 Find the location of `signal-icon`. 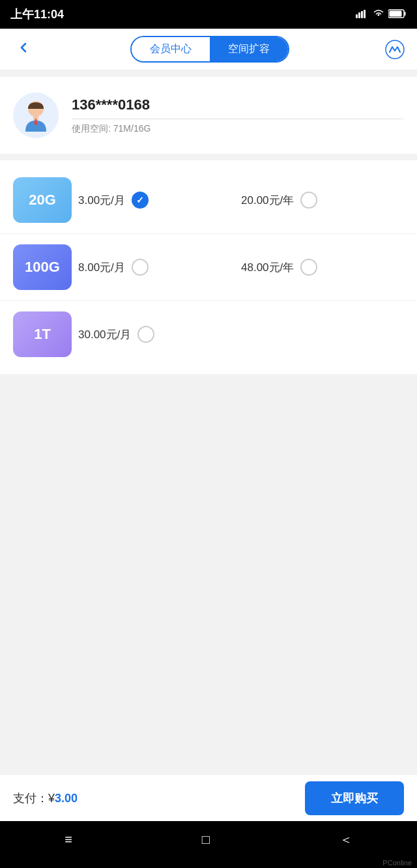

signal-icon is located at coordinates (362, 14).